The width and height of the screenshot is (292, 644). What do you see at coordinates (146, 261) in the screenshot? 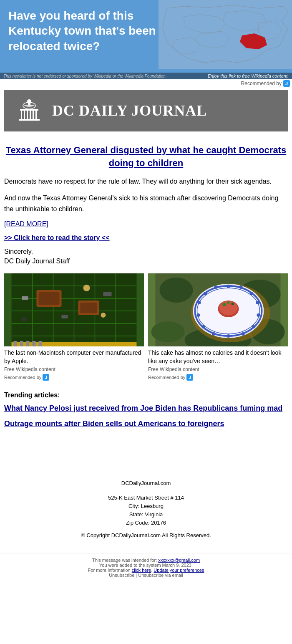
I see `staff-text: DC Daily Journal Staff` at bounding box center [146, 261].